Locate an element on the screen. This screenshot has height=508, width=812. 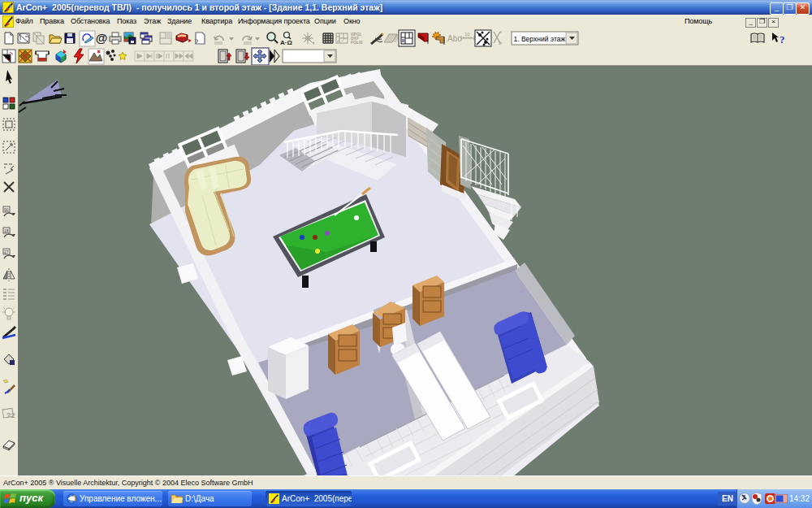
svg-text: ?2 is located at coordinates (11, 415).